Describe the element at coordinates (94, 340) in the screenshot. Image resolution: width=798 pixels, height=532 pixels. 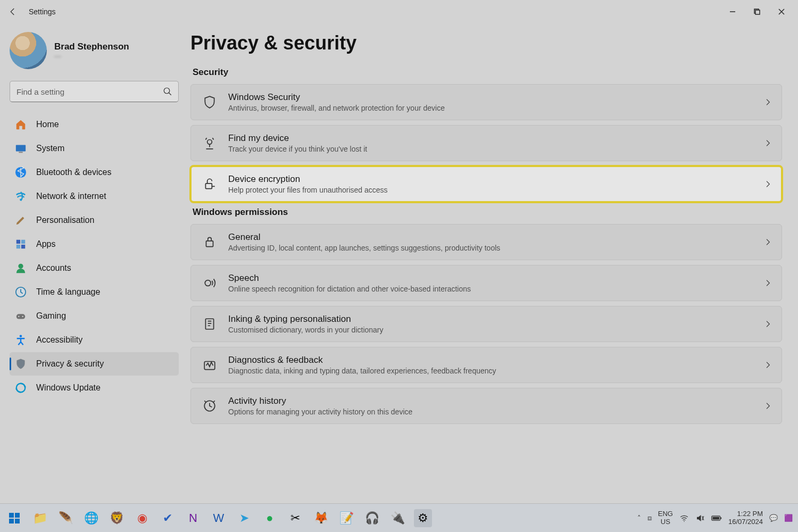
I see `sidebar-item-accessibility: Accessibility` at that location.